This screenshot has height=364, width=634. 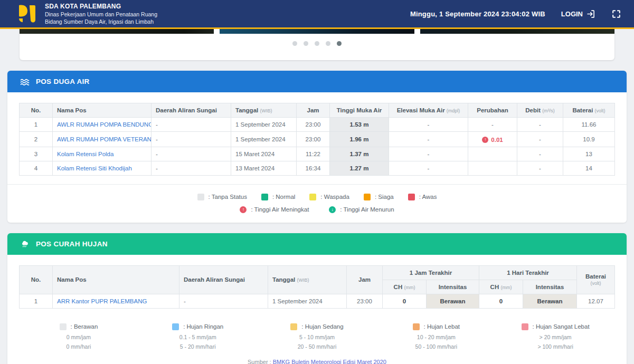 I want to click on legend-rate-per-day: 20 - 50 mm/hari, so click(x=317, y=347).